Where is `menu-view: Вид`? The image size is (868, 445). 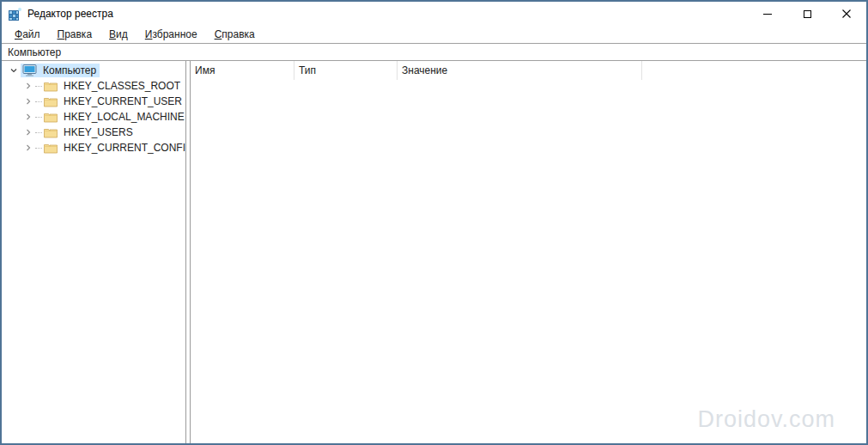
menu-view: Вид is located at coordinates (118, 34).